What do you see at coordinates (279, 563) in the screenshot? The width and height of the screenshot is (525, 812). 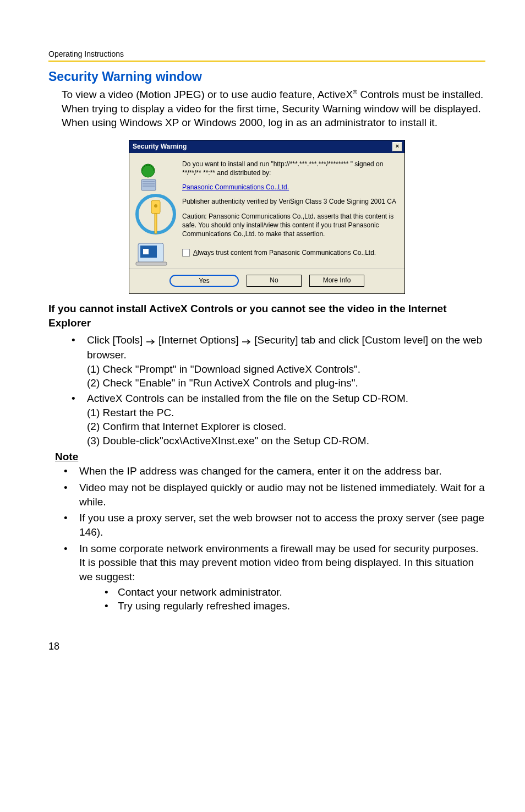 I see `text: In some corporate network environments a…` at bounding box center [279, 563].